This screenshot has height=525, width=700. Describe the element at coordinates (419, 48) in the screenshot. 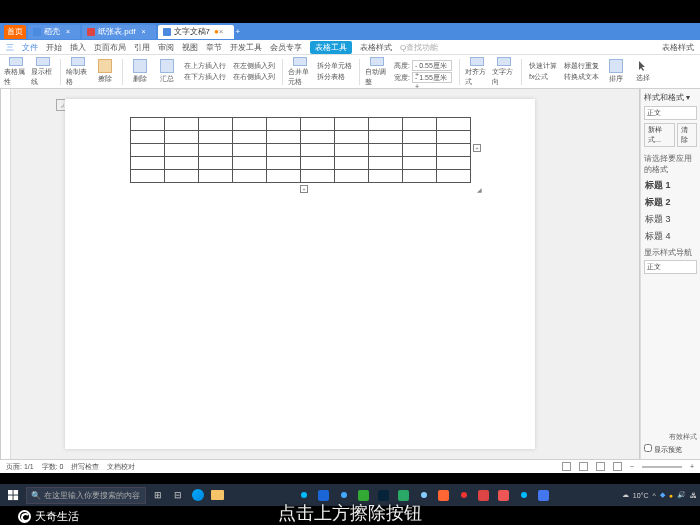

I see `menu-search: Q查找功能` at that location.